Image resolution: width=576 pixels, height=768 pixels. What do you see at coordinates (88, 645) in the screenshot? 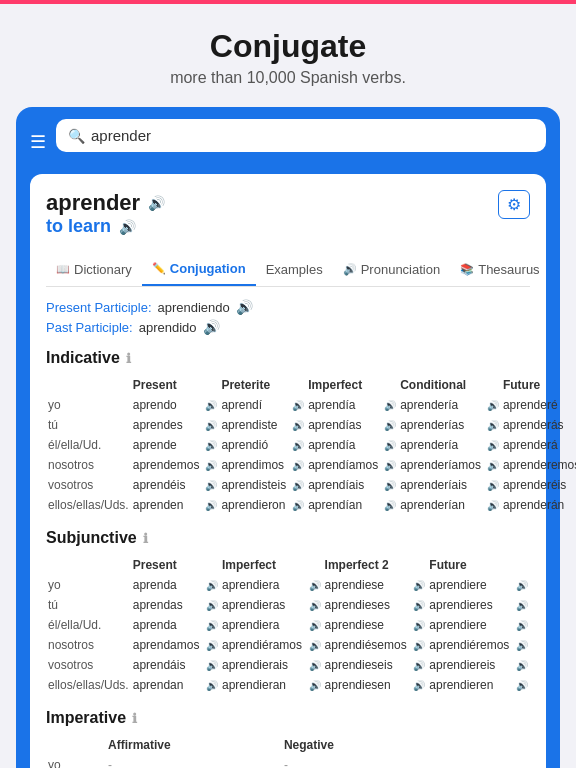
I see `pronoun-cell: nosotros` at bounding box center [88, 645].